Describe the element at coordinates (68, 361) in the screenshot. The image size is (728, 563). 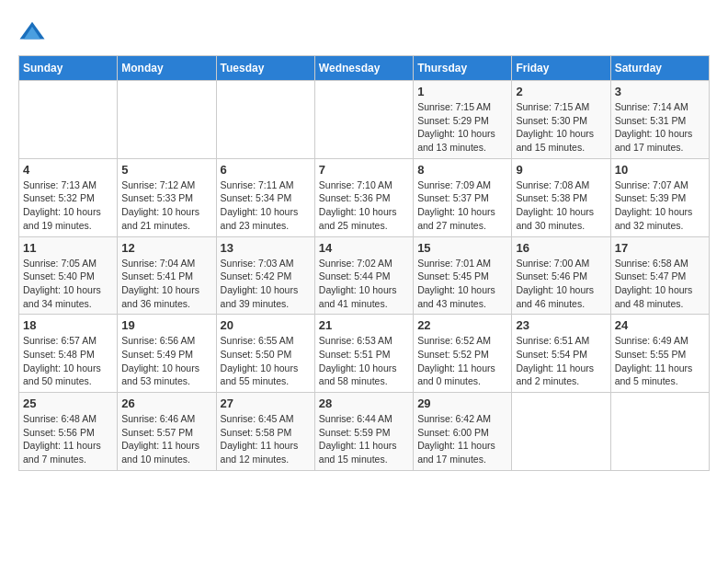
I see `day-info: Sunrise: 6:57 AM Sunset: 5:48 PM Dayligh…` at that location.